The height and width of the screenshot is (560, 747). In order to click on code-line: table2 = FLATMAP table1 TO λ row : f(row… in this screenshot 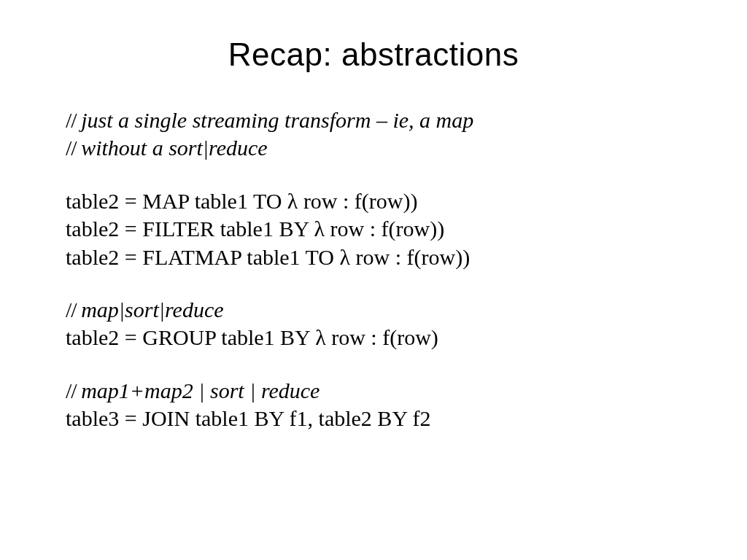, I will do `click(374, 257)`.